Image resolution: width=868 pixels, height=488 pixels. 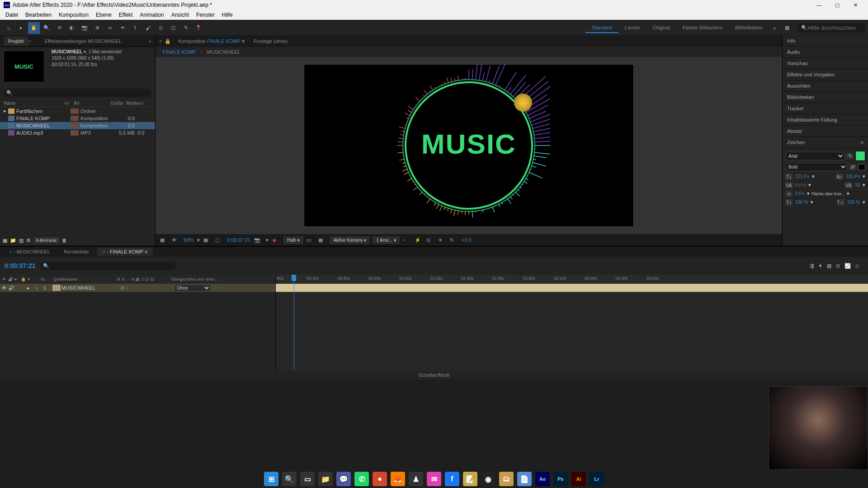 What do you see at coordinates (270, 41) in the screenshot?
I see `tab-footage: Footage (ohne)` at bounding box center [270, 41].